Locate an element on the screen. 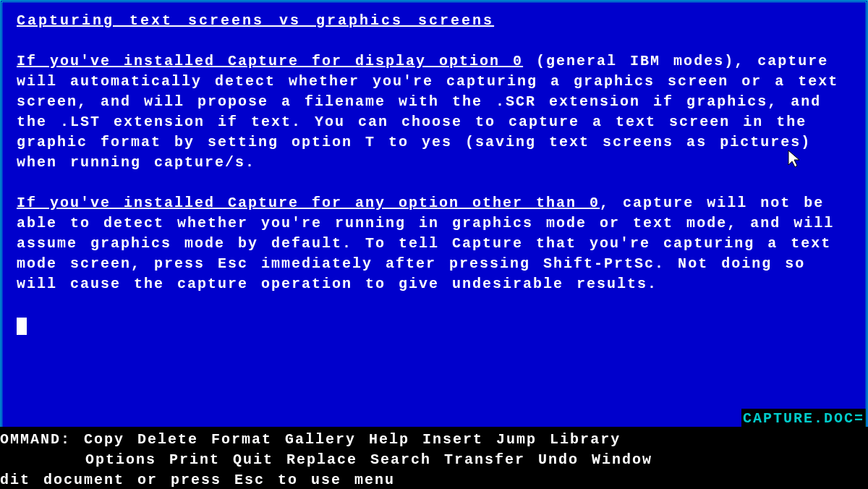 The height and width of the screenshot is (489, 868). paragraph-1-lead: If you've installed Capture for display … is located at coordinates (270, 61).